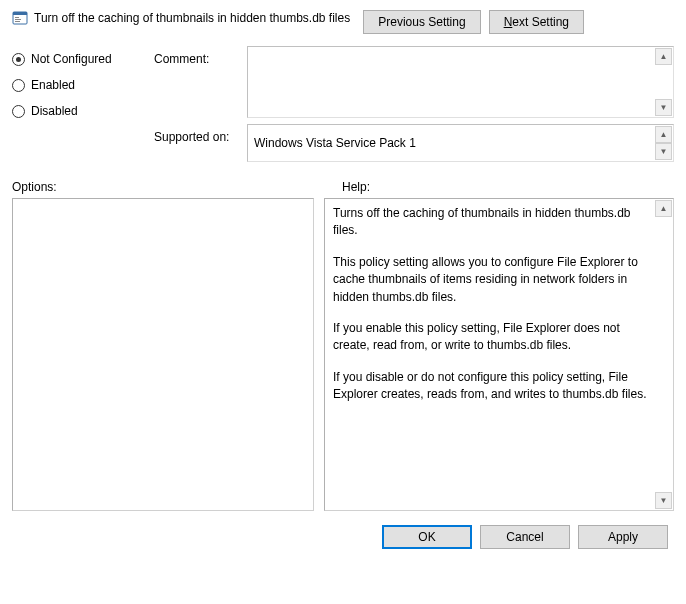 Image resolution: width=686 pixels, height=604 pixels. What do you see at coordinates (460, 82) in the screenshot?
I see `comment-field: ▲ ▼` at bounding box center [460, 82].